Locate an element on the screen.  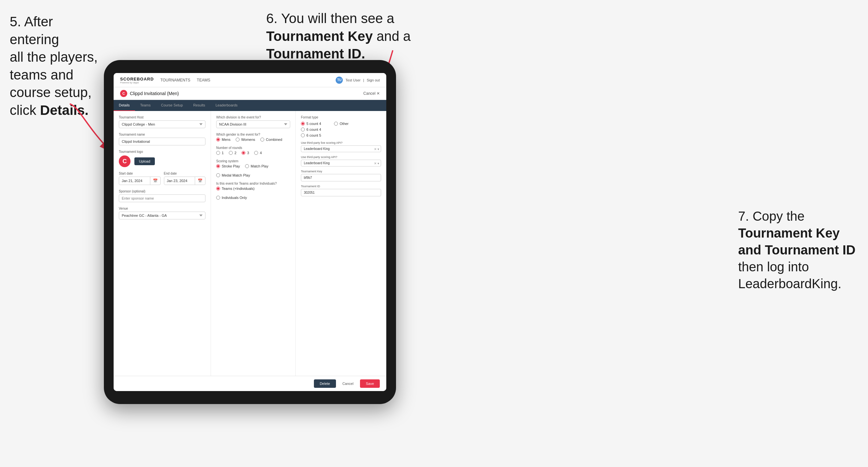
api1-clear-icon: ✕ ▾ is located at coordinates (377, 149).